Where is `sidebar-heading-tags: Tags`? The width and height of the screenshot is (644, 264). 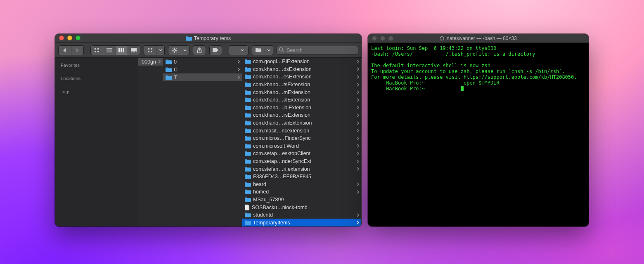
sidebar-heading-tags: Tags is located at coordinates (97, 92).